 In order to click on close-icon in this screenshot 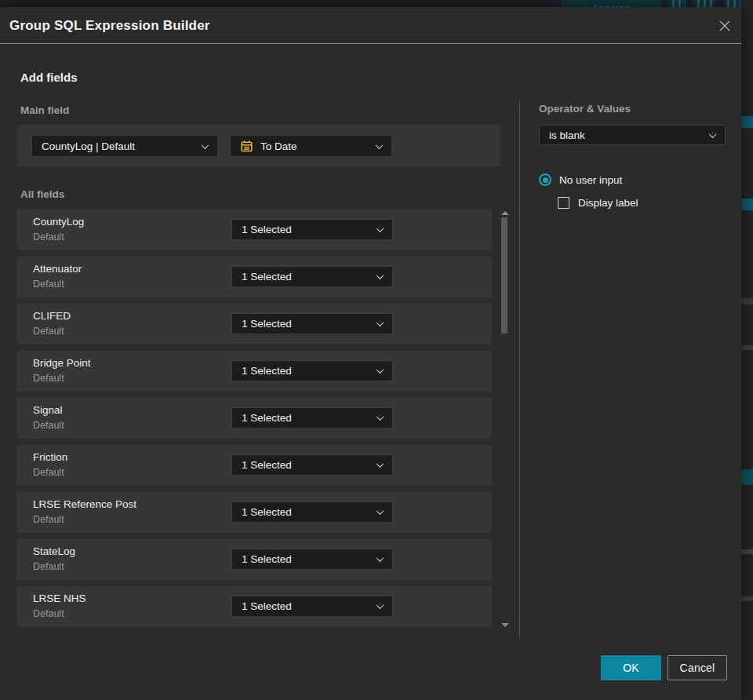, I will do `click(725, 26)`.